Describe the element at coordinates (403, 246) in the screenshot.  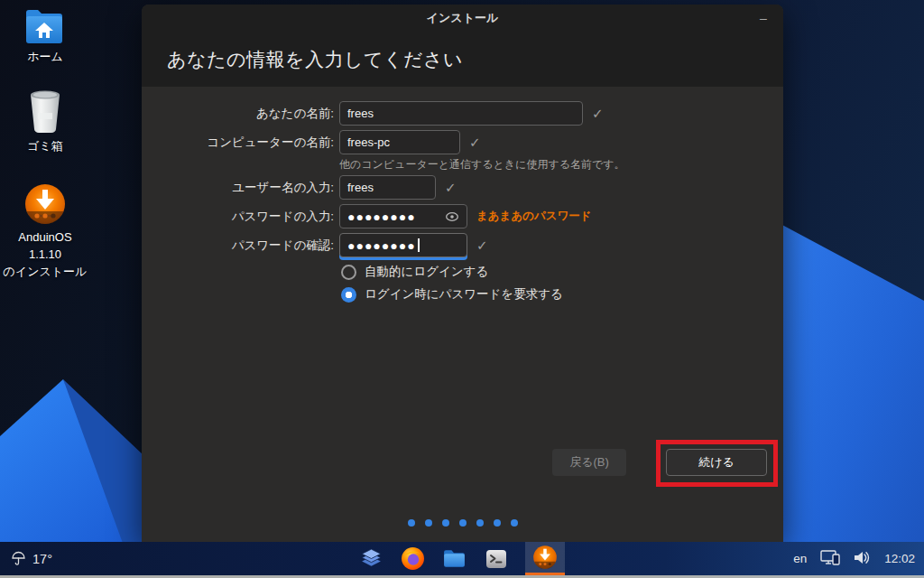
I see `confirm-password-input: ●●●●●●●●` at that location.